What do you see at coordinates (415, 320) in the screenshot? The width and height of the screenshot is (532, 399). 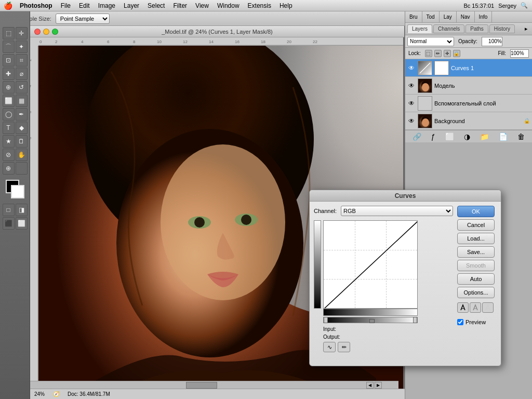 I see `slider-handle-right` at bounding box center [415, 320].